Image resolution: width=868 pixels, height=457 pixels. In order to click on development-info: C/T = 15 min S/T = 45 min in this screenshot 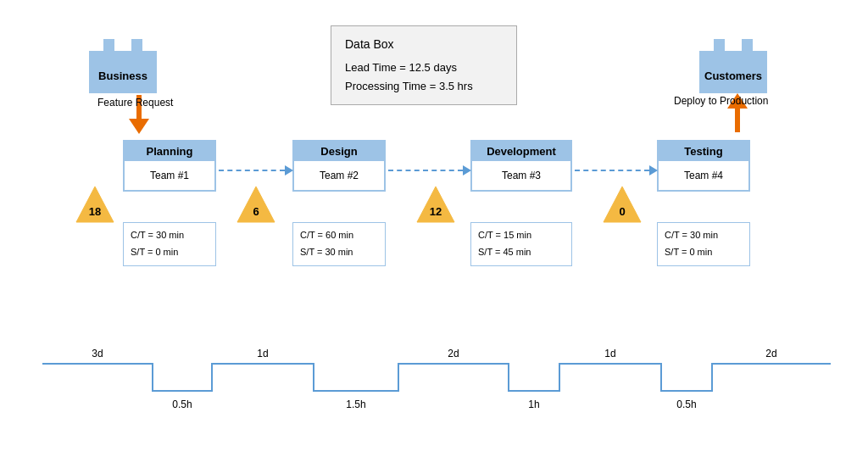, I will do `click(521, 244)`.